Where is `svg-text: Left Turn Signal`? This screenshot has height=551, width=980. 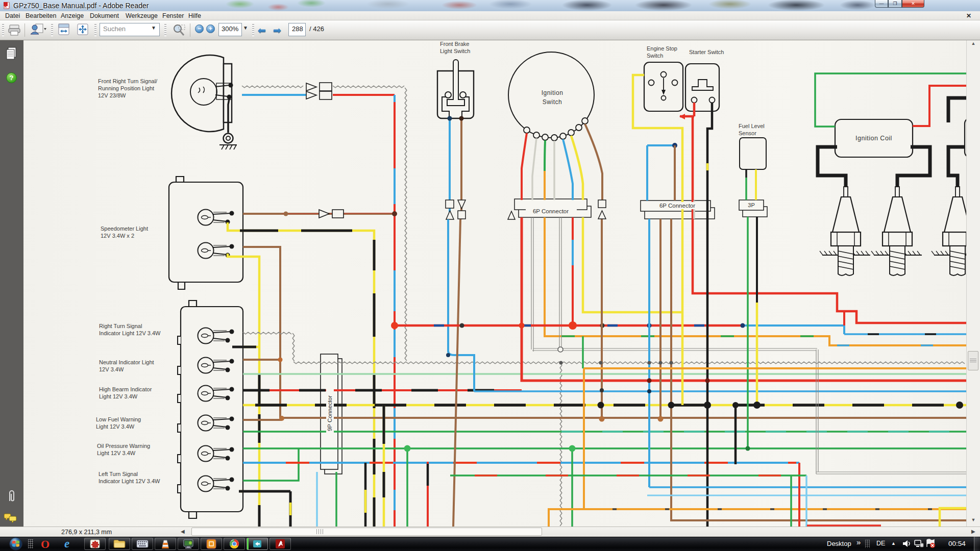 svg-text: Left Turn Signal is located at coordinates (118, 474).